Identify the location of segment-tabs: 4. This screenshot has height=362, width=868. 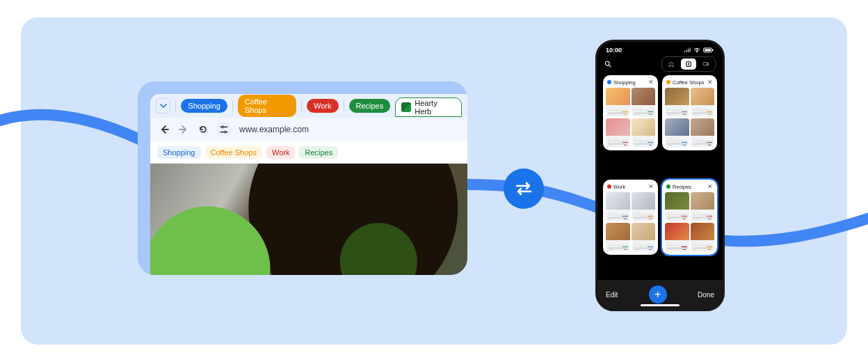
(689, 64).